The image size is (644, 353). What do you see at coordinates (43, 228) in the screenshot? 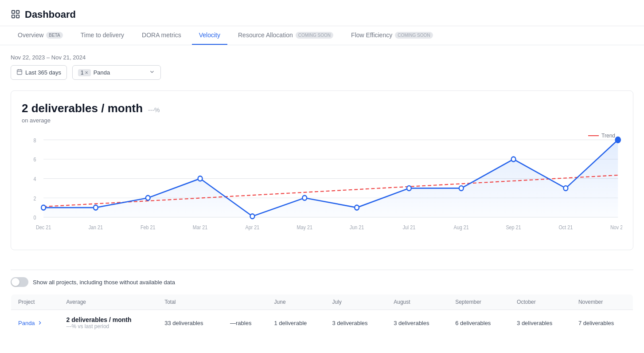
I see `svg-text: Dec 21` at bounding box center [43, 228].